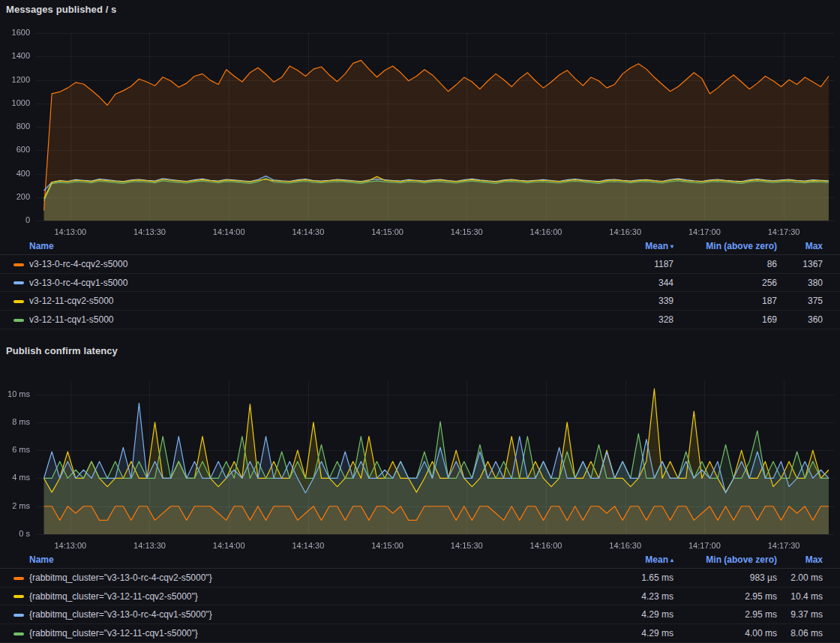 Image resolution: width=840 pixels, height=643 pixels. I want to click on legend-header-mean: Mean▴, so click(617, 560).